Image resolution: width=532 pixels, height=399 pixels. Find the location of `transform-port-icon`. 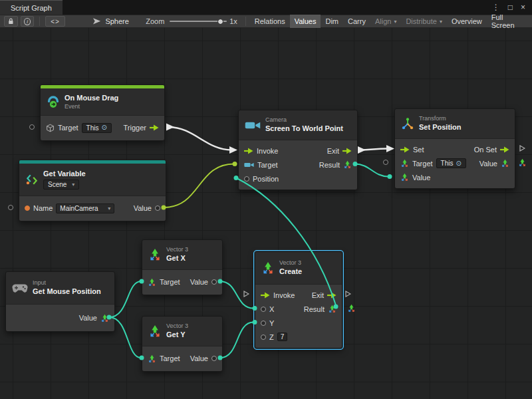

transform-port-icon is located at coordinates (404, 164).